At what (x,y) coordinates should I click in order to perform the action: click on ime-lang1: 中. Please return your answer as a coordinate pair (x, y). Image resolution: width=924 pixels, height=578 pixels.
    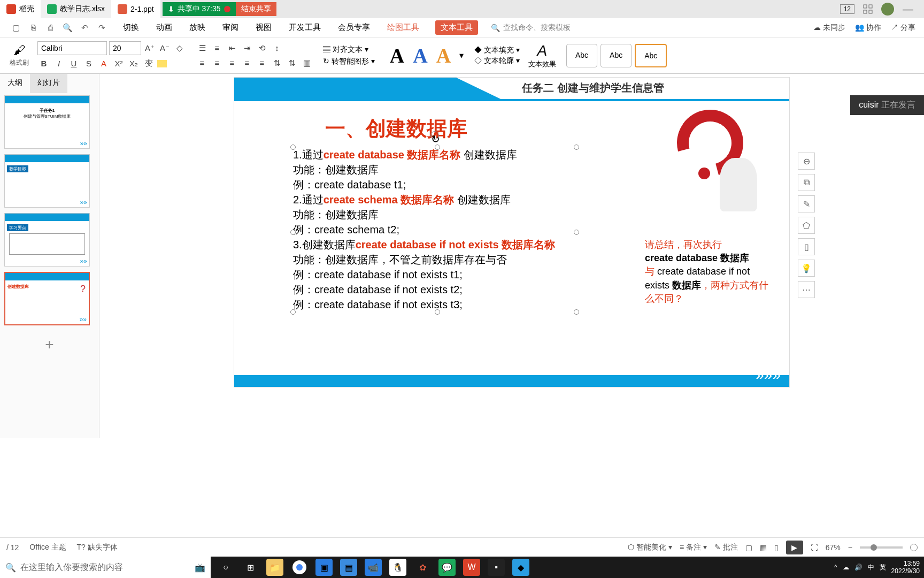
    Looking at the image, I should click on (871, 567).